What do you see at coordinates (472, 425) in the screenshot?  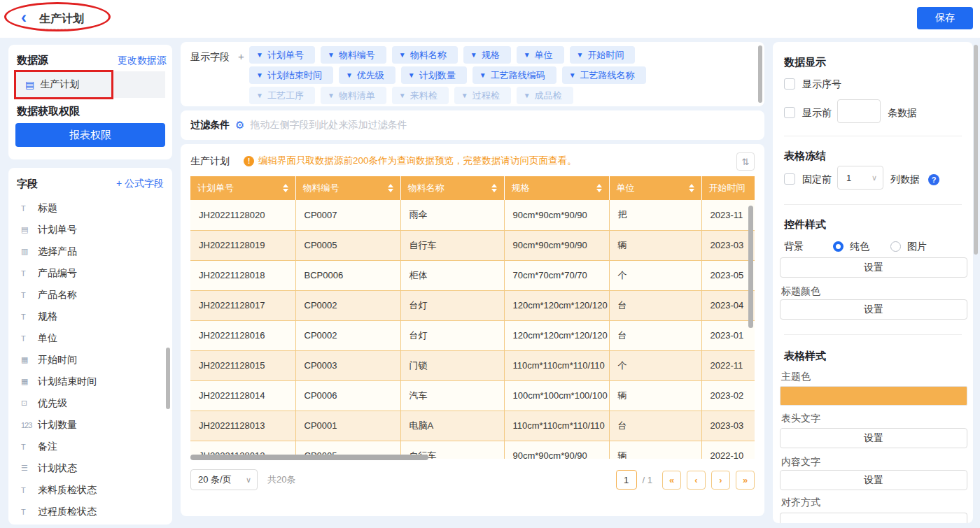 I see `table-row: JH20221128013CP0001电脑A110cm*110cm*110/11…` at bounding box center [472, 425].